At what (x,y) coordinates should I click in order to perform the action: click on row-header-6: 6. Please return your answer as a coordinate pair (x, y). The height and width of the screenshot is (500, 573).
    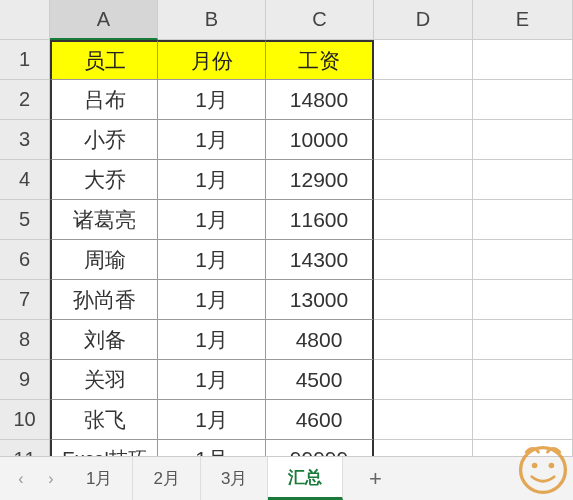
    Looking at the image, I should click on (25, 260).